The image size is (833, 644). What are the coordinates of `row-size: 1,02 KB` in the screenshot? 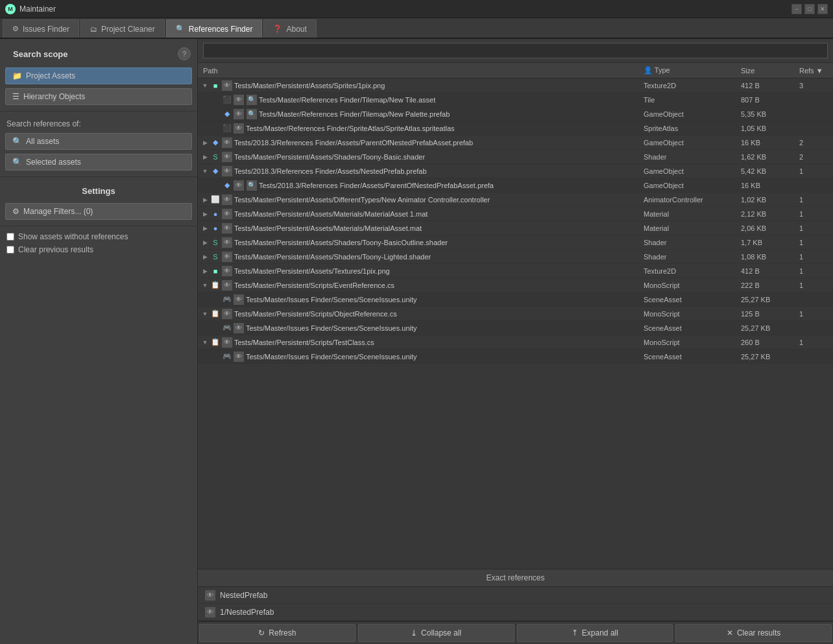 It's located at (765, 200).